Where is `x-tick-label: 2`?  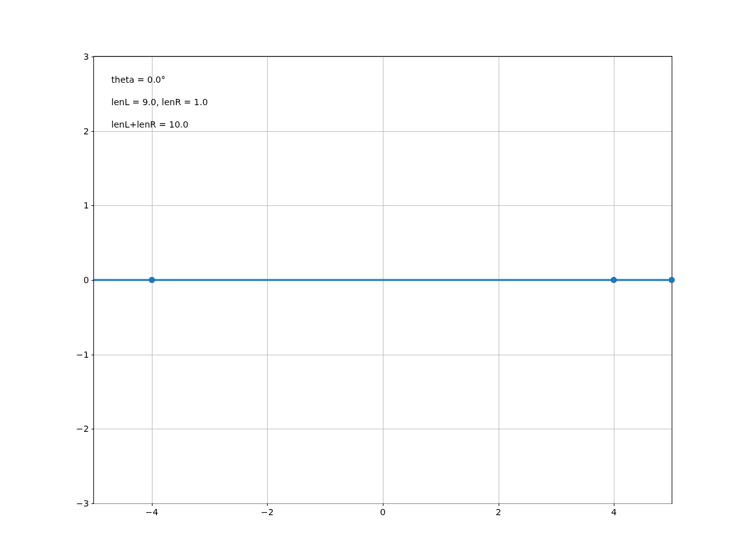
x-tick-label: 2 is located at coordinates (498, 512).